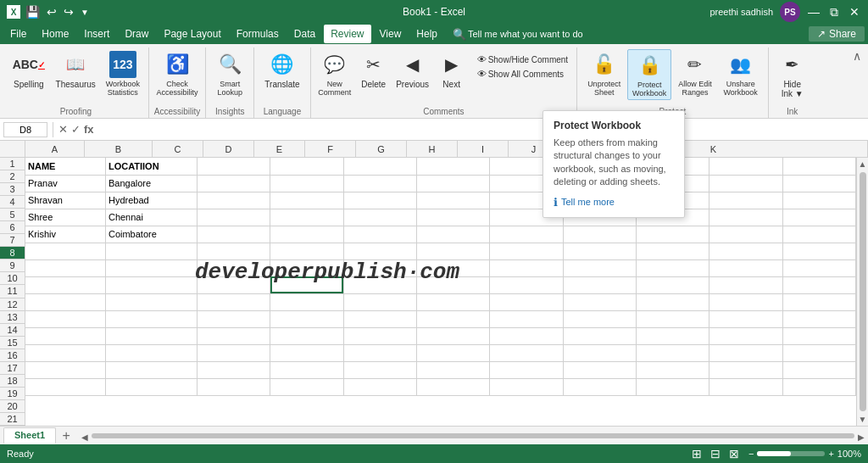  I want to click on row-header-8: 8, so click(13, 253).